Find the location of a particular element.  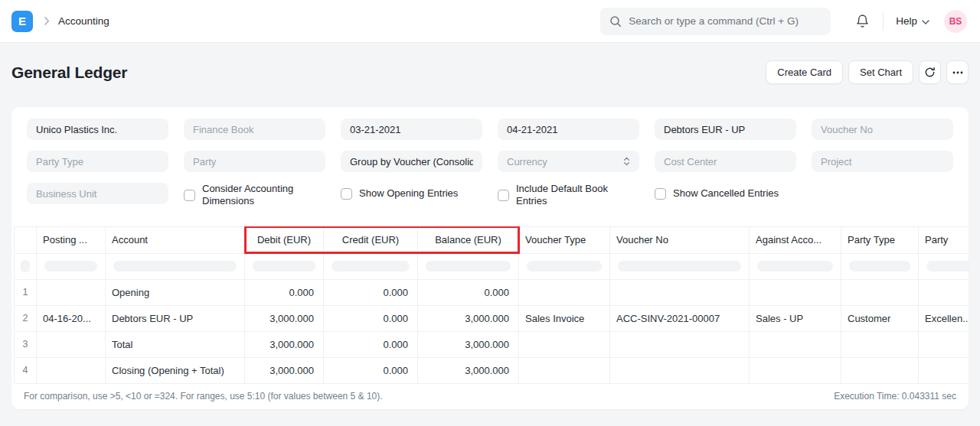

report-footer: For comparison, use >5, <10 or =324. For… is located at coordinates (490, 396).